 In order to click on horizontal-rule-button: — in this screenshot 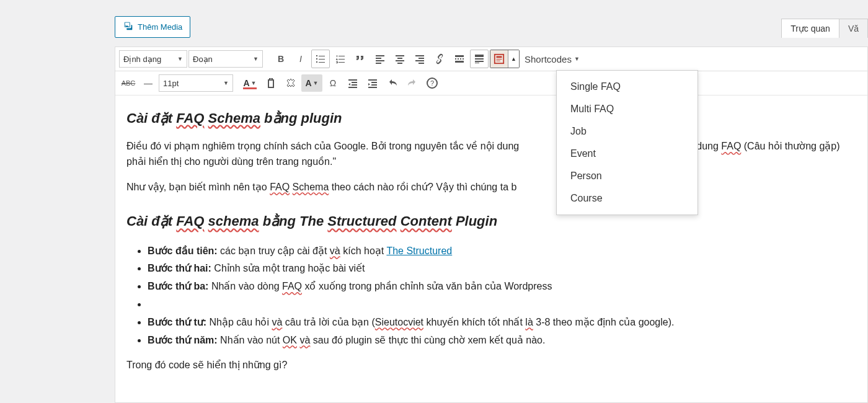, I will do `click(148, 83)`.